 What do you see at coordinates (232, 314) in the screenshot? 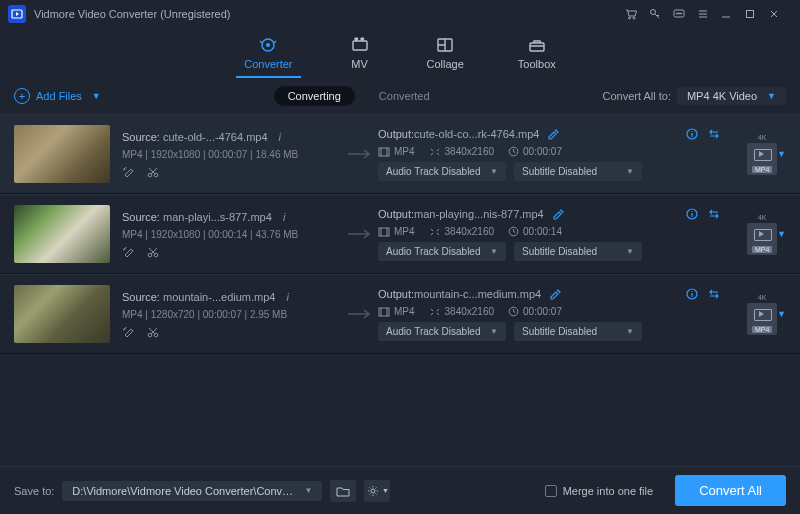
I see `source-spec: MP4 | 1280x720 | 00:00:07 | 2.95 MB` at bounding box center [232, 314].